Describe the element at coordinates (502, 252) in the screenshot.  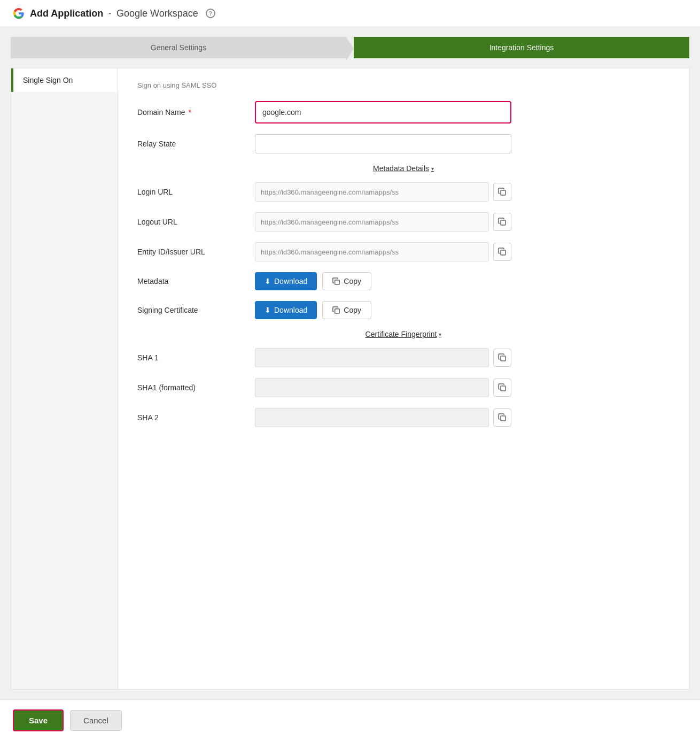
I see `entity-id-copy-button` at that location.